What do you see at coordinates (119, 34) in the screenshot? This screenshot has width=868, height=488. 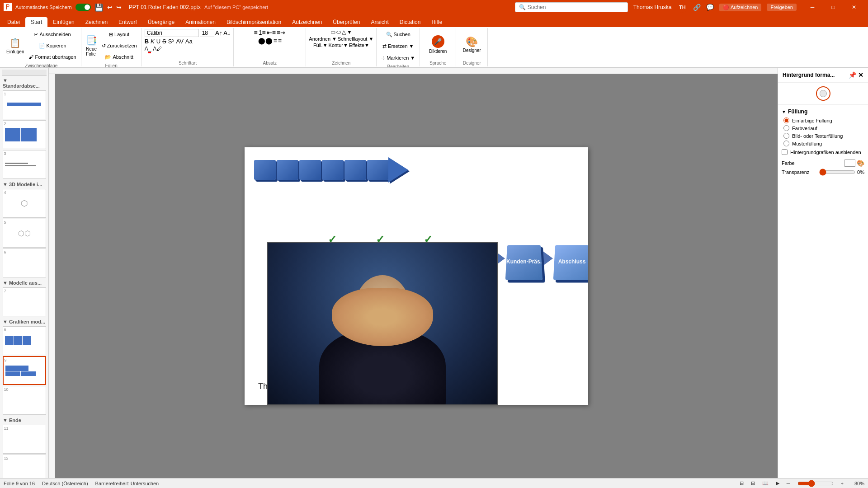 I see `layout-button: ⊞ Layout` at bounding box center [119, 34].